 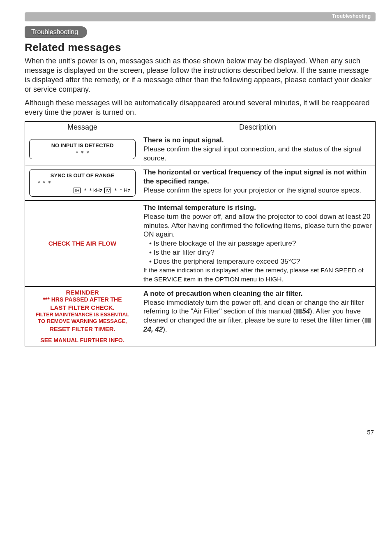 I want to click on msg-line: NO INPUT IS DETECTED, so click(x=82, y=146).